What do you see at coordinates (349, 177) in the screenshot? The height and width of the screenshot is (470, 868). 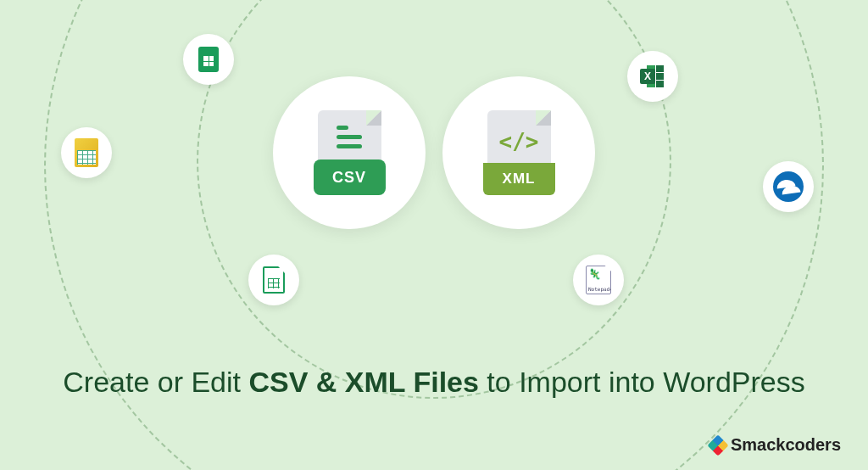 I see `csv-badge-label: CSV` at bounding box center [349, 177].